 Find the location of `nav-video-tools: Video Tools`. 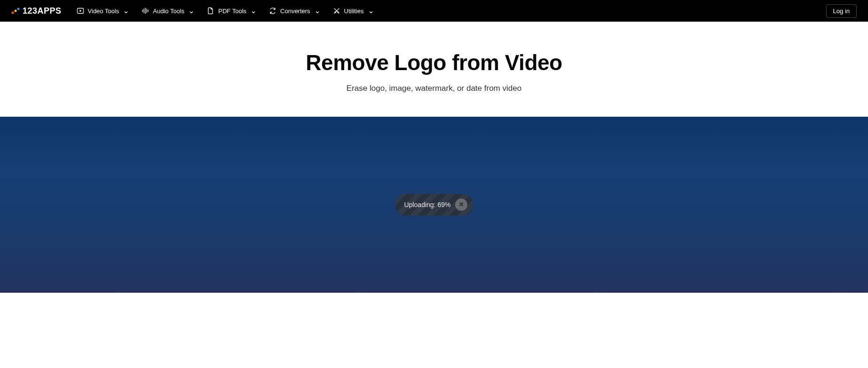

nav-video-tools: Video Tools is located at coordinates (103, 11).